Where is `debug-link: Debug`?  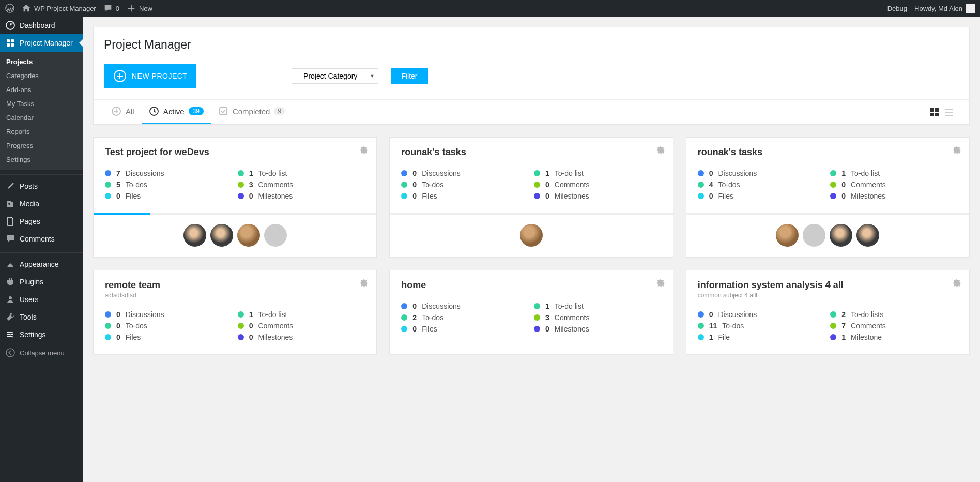
debug-link: Debug is located at coordinates (897, 8).